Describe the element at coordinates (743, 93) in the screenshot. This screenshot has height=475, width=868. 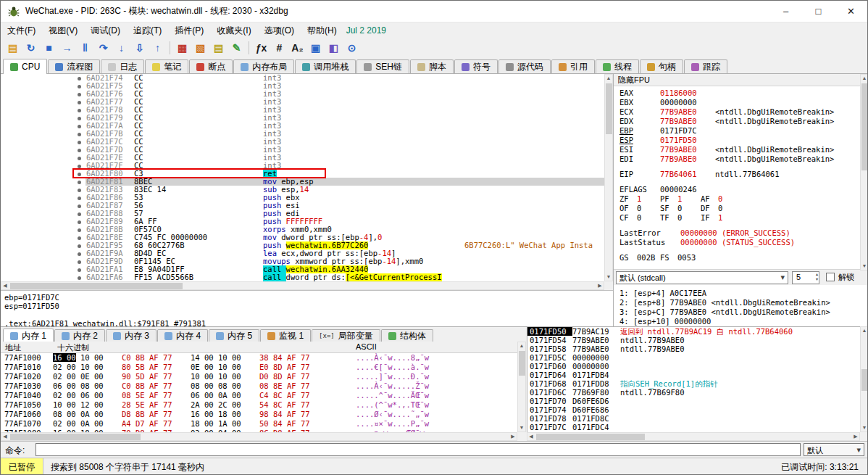
I see `register-row: EAX01186000` at that location.